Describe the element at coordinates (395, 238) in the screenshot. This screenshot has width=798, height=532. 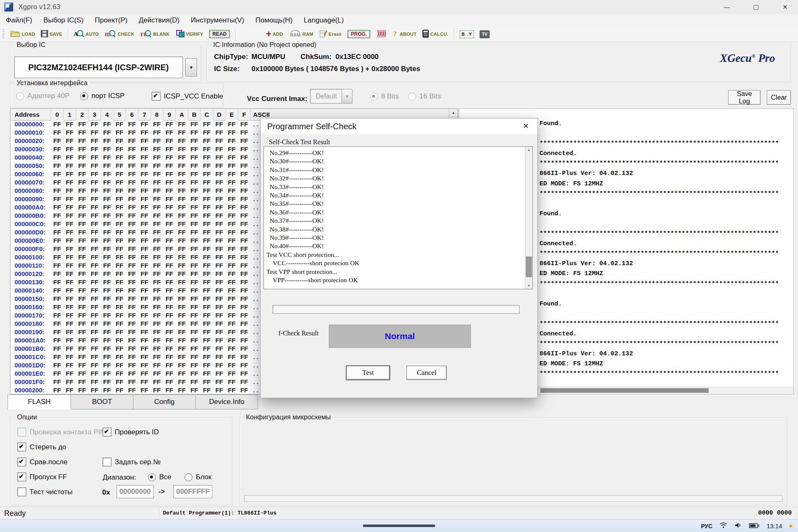
I see `self-check-result-item: No.39#-----------OK!` at that location.